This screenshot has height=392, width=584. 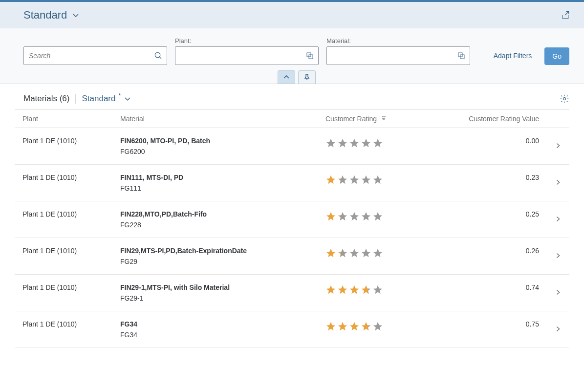 I want to click on adapt-filters-link: Adapt Filters, so click(x=513, y=56).